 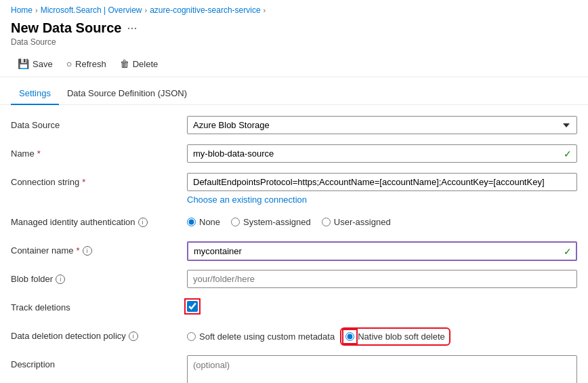 What do you see at coordinates (382, 305) in the screenshot?
I see `track-deletions-checkbox-wrapper` at bounding box center [382, 305].